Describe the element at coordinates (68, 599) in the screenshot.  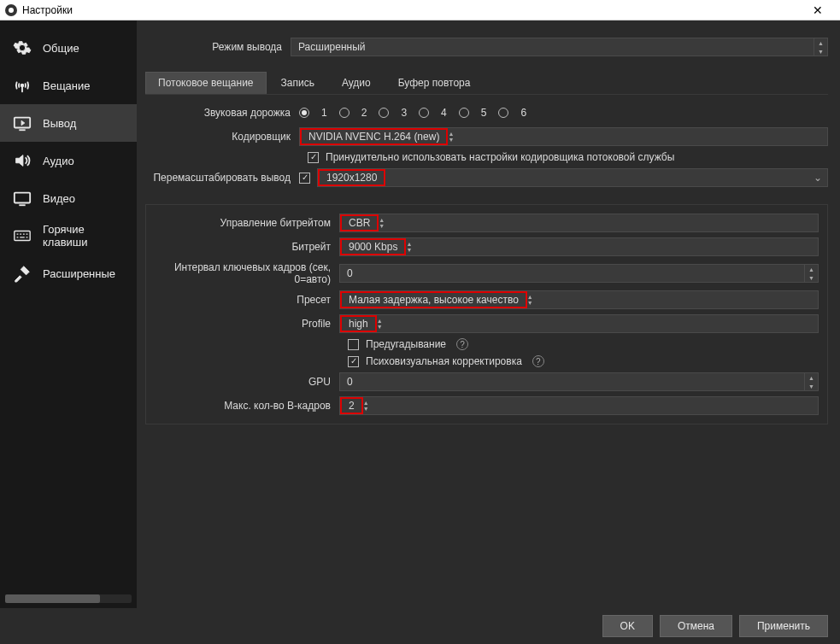
I see `sidebar-scrollbar` at that location.